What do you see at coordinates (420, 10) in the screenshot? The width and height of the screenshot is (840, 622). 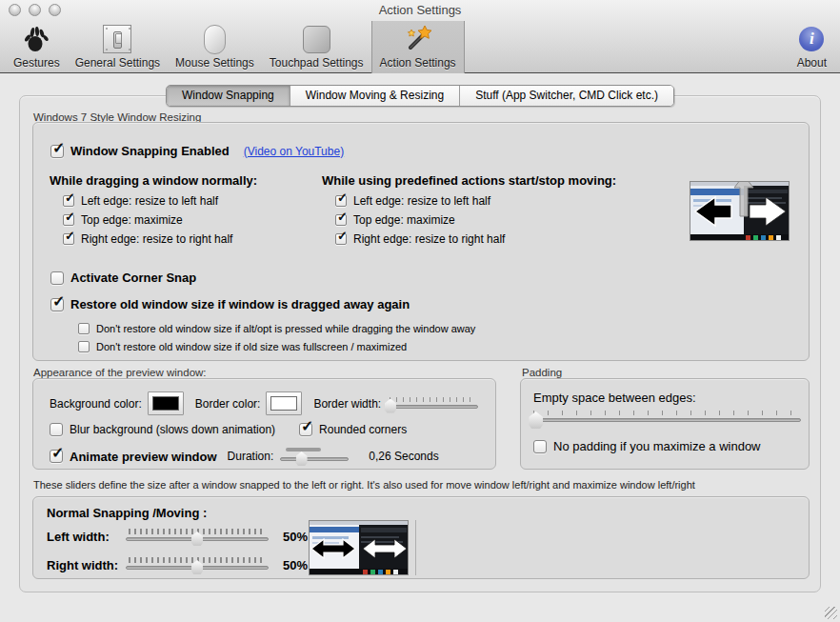 I see `window-title: Action Settings` at bounding box center [420, 10].